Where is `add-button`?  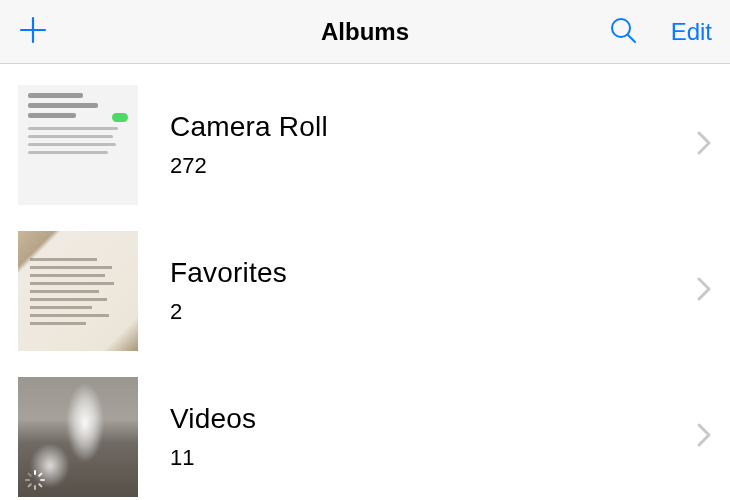 add-button is located at coordinates (33, 32).